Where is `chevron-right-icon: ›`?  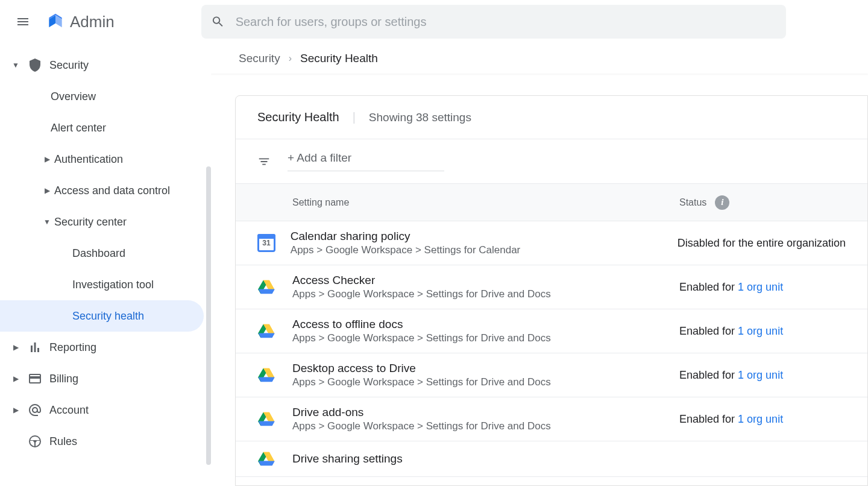
chevron-right-icon: › is located at coordinates (291, 58).